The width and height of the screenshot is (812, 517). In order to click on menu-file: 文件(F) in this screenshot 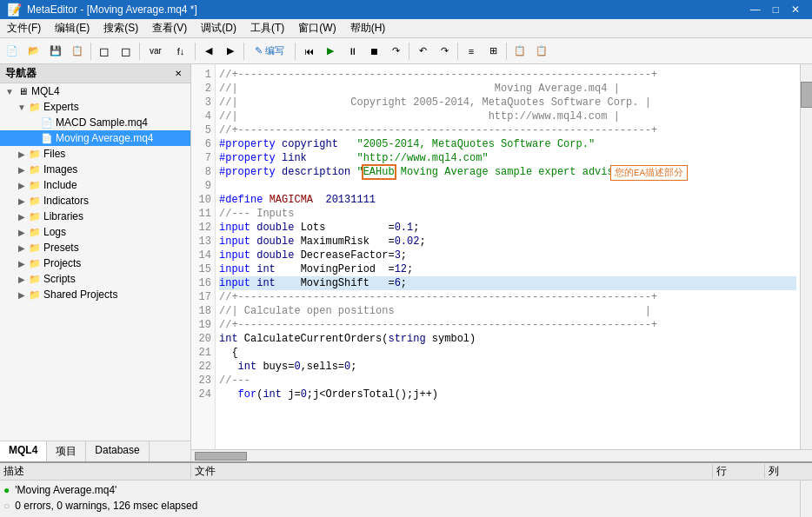, I will do `click(24, 28)`.